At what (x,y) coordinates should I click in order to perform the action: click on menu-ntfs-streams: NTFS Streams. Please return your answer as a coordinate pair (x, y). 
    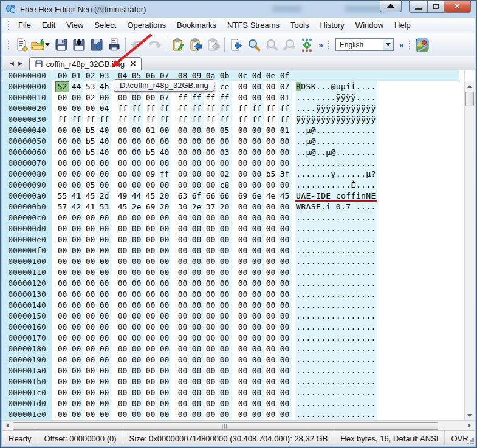
    Looking at the image, I should click on (253, 25).